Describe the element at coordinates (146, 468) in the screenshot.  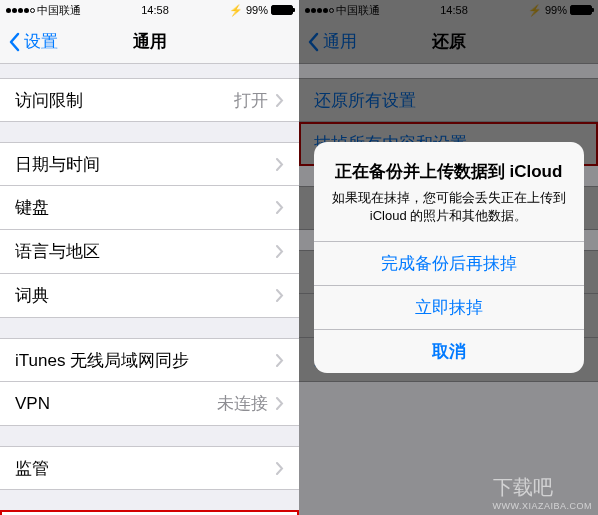
I see `row-label: 监管` at that location.